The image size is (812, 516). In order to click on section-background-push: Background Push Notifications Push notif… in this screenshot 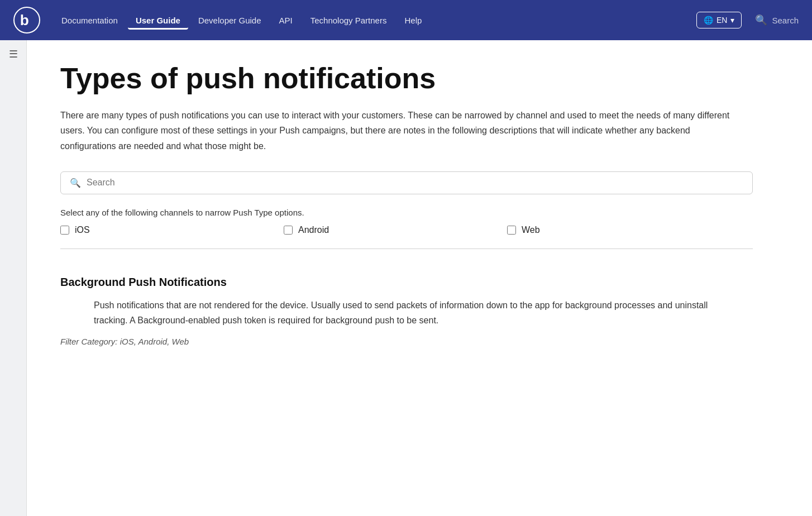, I will do `click(419, 311)`.